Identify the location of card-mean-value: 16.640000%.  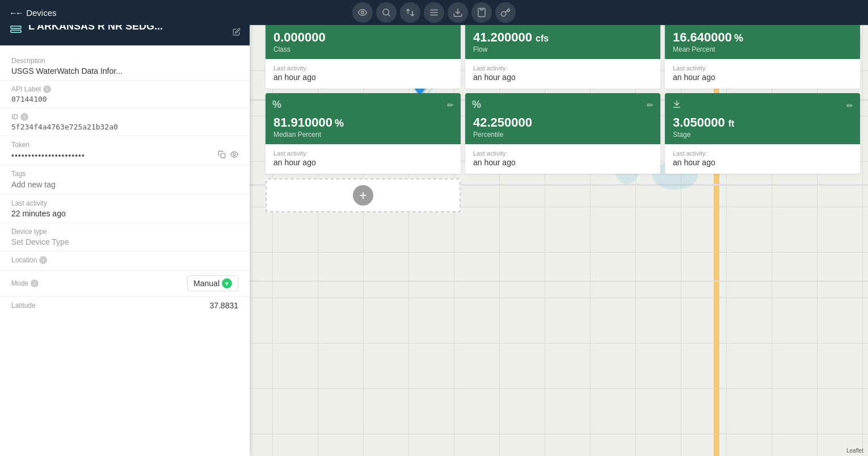
(762, 37).